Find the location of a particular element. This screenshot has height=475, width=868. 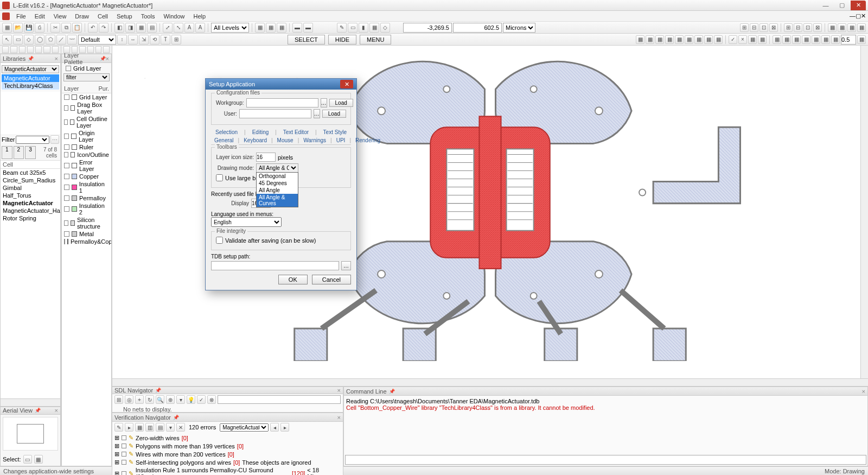

user-load: Load is located at coordinates (334, 114).